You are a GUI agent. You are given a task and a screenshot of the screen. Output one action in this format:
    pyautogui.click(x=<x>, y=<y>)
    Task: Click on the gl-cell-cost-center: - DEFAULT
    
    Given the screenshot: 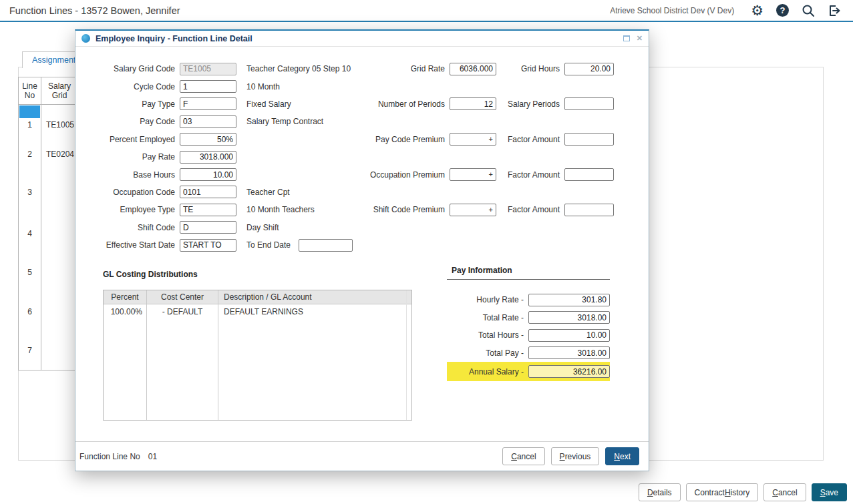 What is the action you would take?
    pyautogui.click(x=182, y=311)
    